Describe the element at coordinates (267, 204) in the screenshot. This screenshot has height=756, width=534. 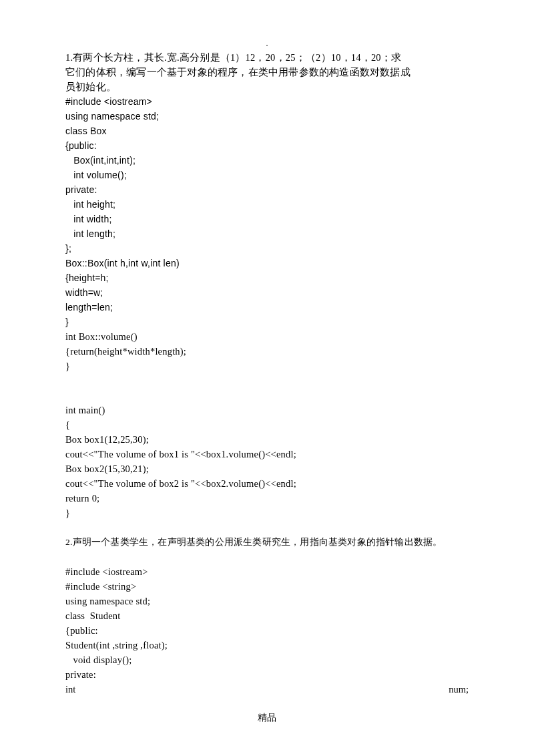
I see `code-line: int height;` at that location.